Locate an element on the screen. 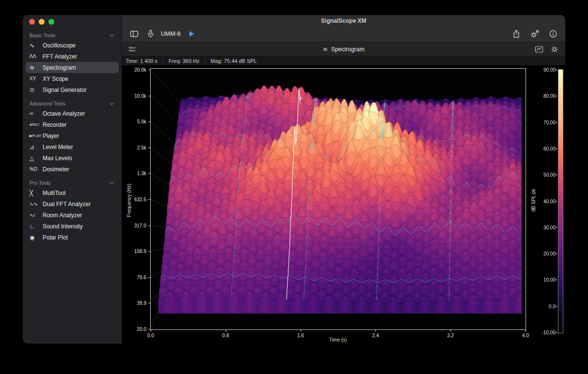 The height and width of the screenshot is (374, 588). sidebar: Basic Tools ∿OscilloscopeΛΛFFT Analyzer≋… is located at coordinates (73, 179).